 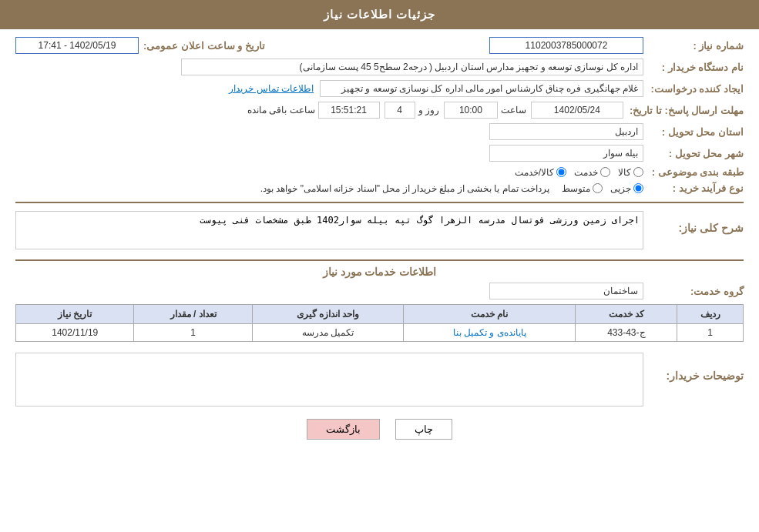 What do you see at coordinates (630, 172) in the screenshot?
I see `tabaqe-kala: کالا` at bounding box center [630, 172].